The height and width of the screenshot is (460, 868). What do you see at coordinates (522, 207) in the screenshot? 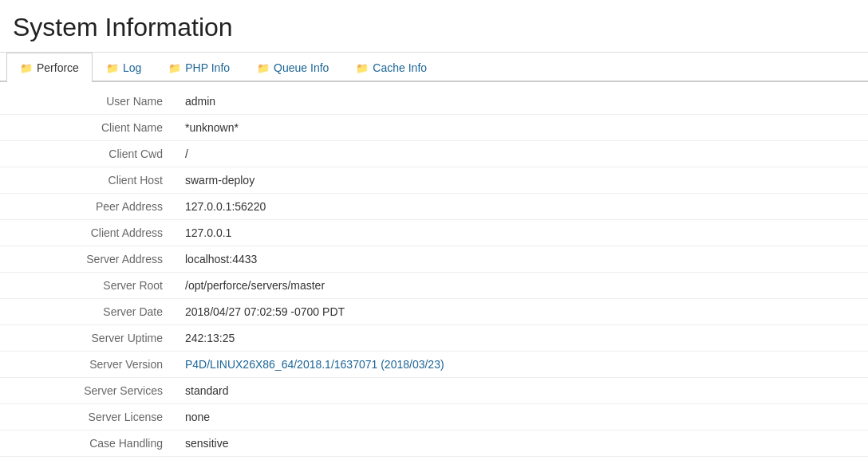
I see `row-value: 127.0.0.1:56220` at bounding box center [522, 207].